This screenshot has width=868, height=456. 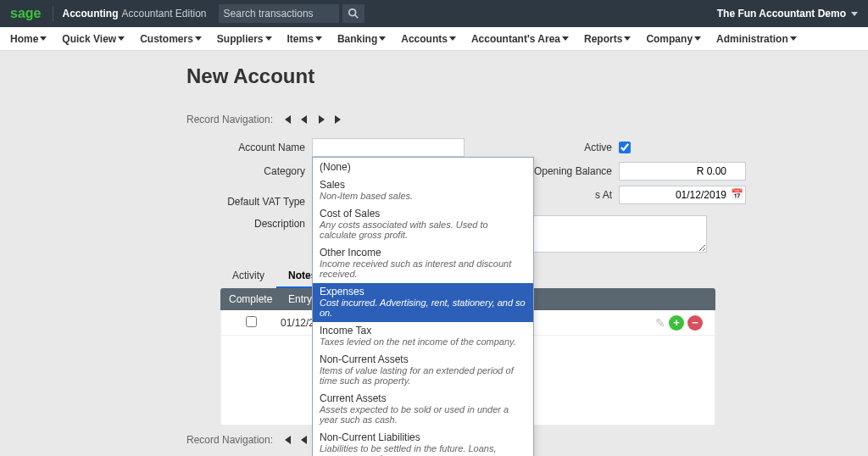 I want to click on tab-activity: Activity, so click(x=248, y=276).